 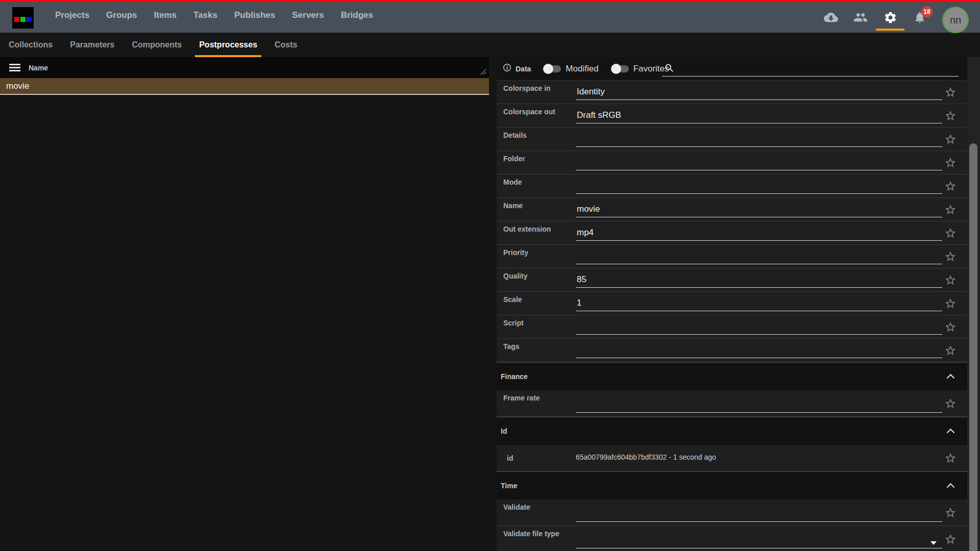 I want to click on app-logo, so click(x=23, y=18).